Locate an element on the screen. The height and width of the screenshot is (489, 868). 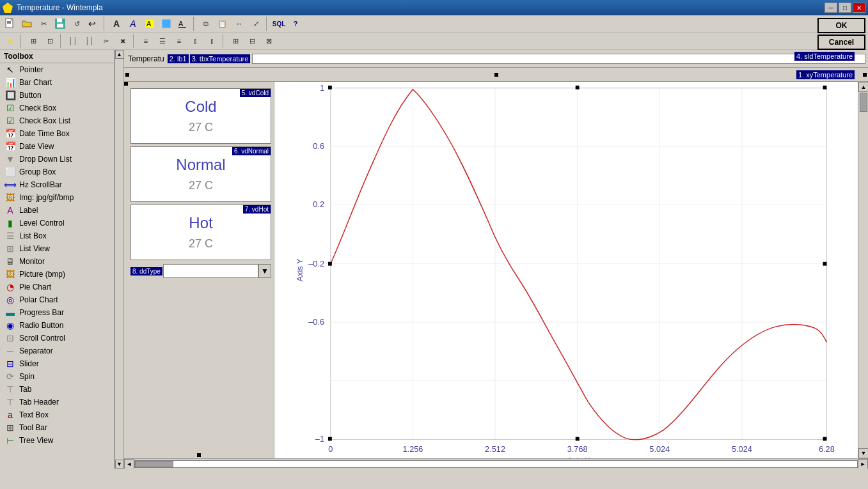
align-center: ☰ is located at coordinates (162, 41).